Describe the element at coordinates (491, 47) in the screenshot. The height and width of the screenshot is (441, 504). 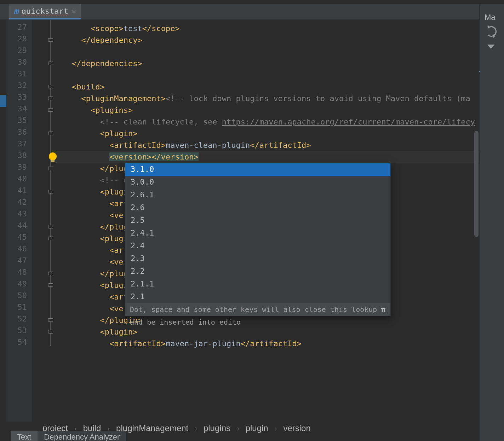
I see `chevron-down-icon` at that location.